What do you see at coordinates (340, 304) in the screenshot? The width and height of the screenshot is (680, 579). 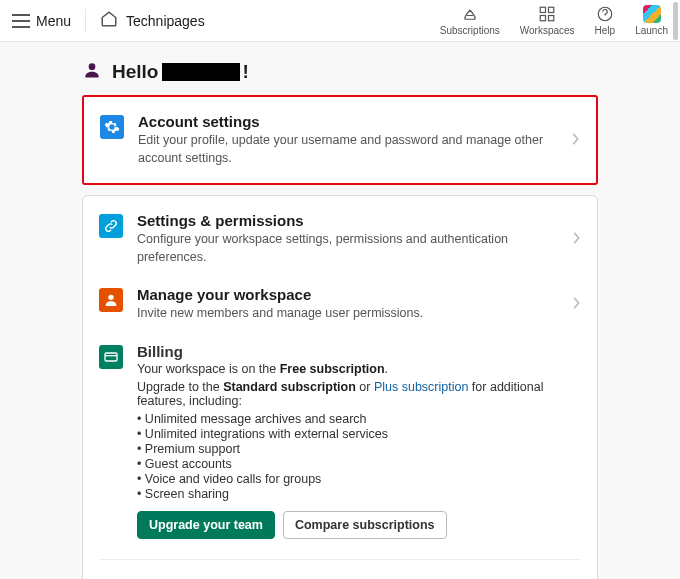 I see `manage-workspace-row: Manage your workspace Invite new members…` at bounding box center [340, 304].